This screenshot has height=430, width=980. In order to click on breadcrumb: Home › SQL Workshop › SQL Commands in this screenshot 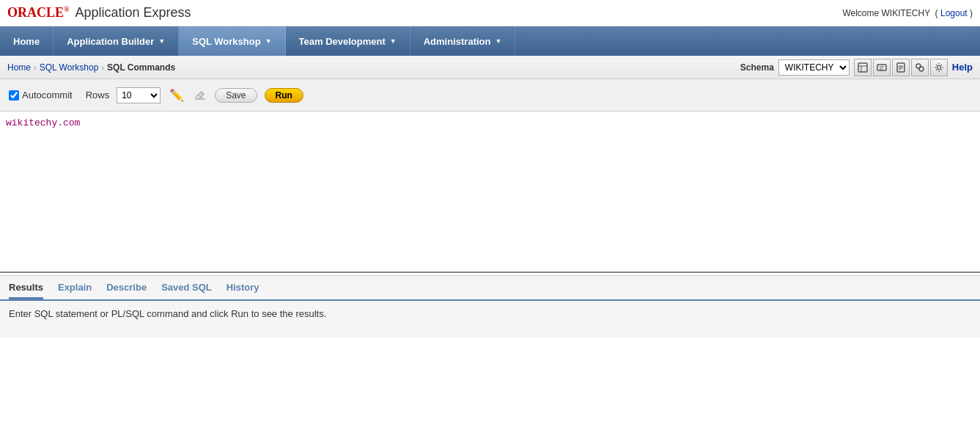, I will do `click(91, 68)`.